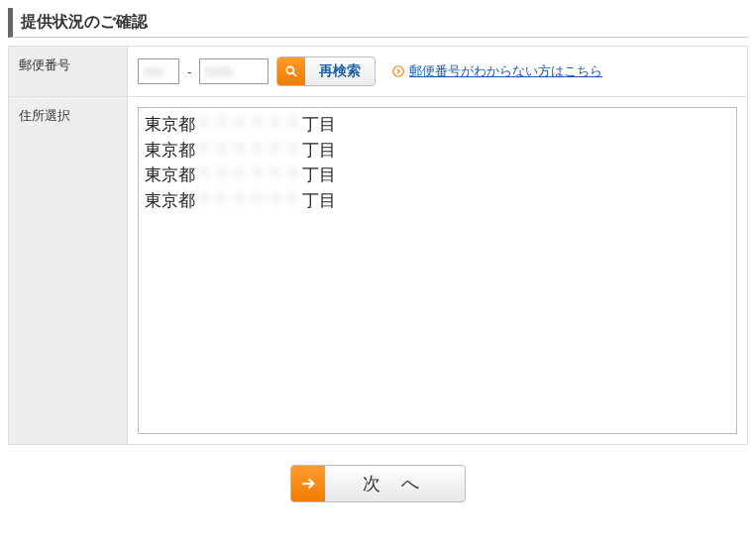  I want to click on zip-help-link: 郵便番号がわからない方はこちら, so click(505, 71).